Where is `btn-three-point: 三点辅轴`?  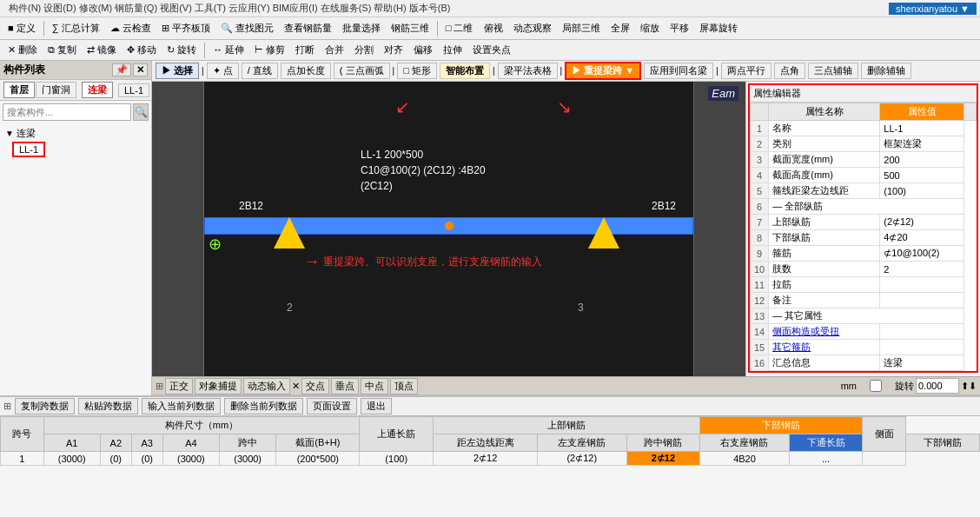 btn-three-point: 三点辅轴 is located at coordinates (833, 71).